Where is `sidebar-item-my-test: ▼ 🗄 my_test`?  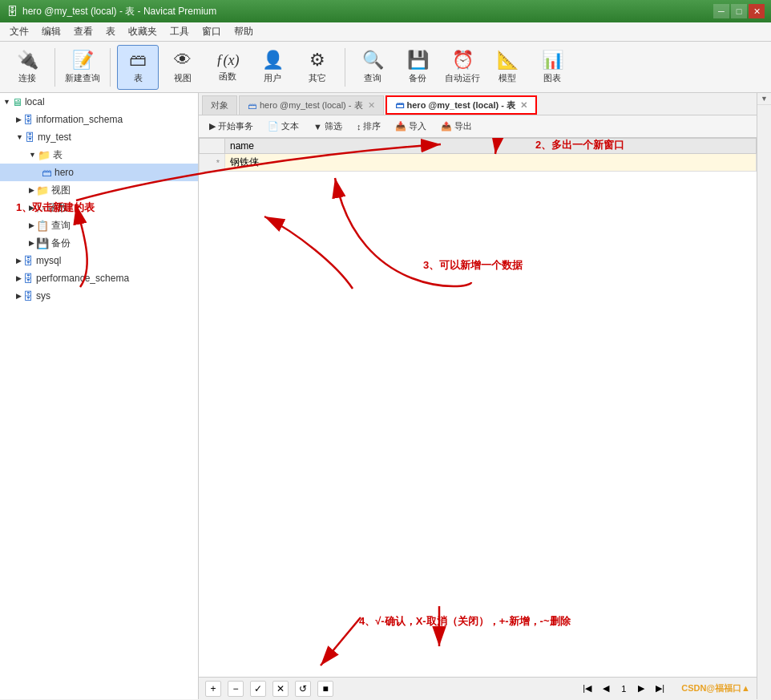
sidebar-item-my-test: ▼ 🗄 my_test is located at coordinates (99, 137).